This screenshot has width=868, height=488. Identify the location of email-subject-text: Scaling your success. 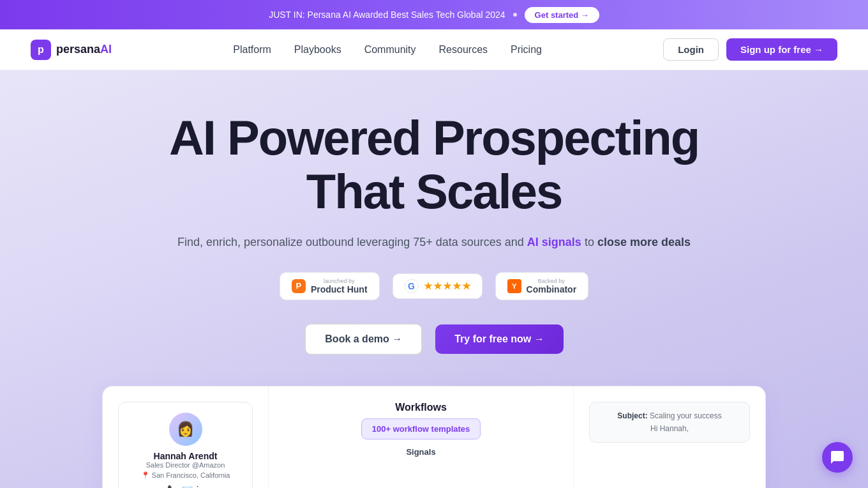
(685, 416).